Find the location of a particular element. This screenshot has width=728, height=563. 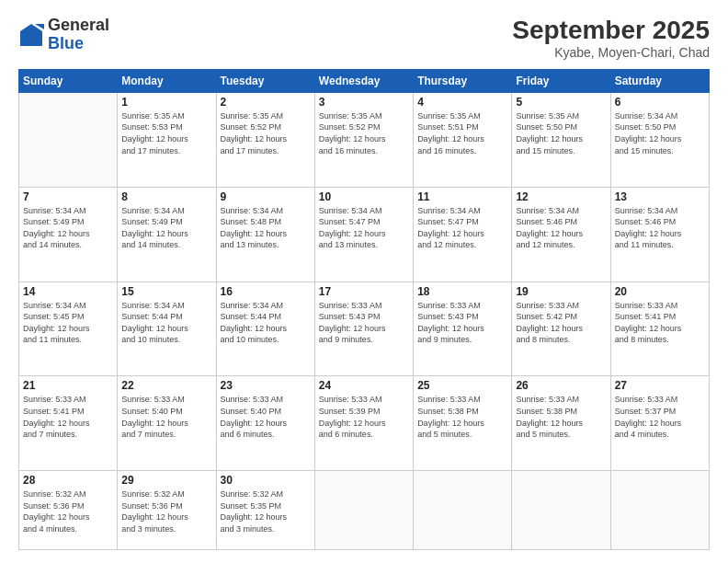

table-row: 9Sunrise: 5:34 AM Sunset: 5:48 PM Daylig… is located at coordinates (265, 234).